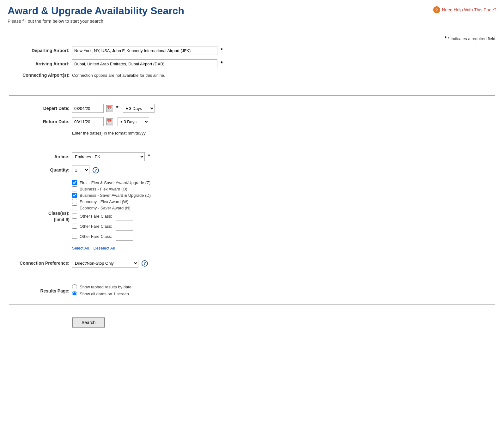 The width and height of the screenshot is (504, 434). What do you see at coordinates (118, 108) in the screenshot?
I see `depart-required-star: *` at bounding box center [118, 108].